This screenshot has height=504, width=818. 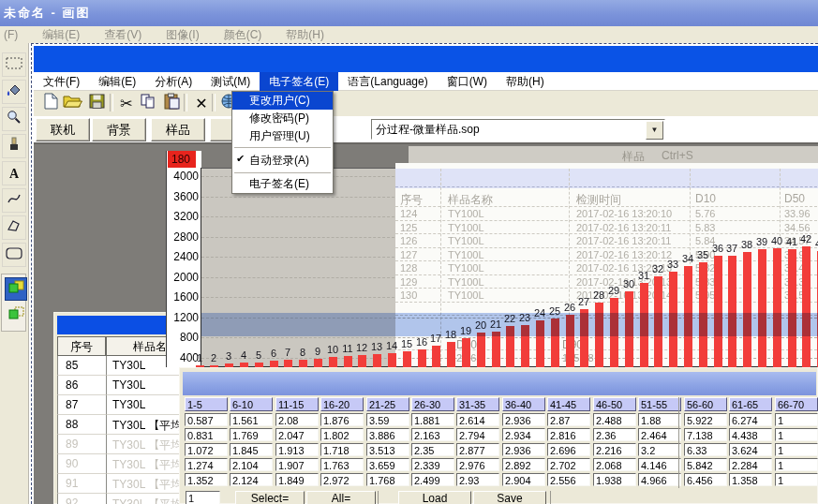 I want to click on bottom-cell-r1-c3: 1.802, so click(x=342, y=435).